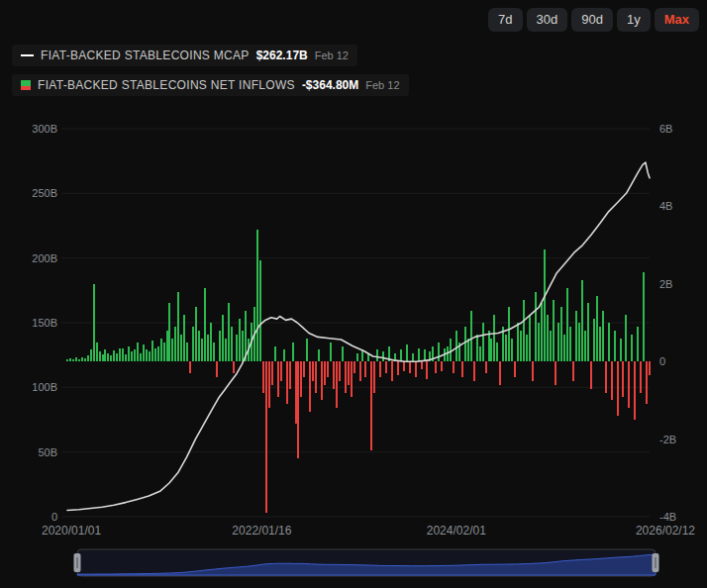 The height and width of the screenshot is (588, 707). I want to click on inflows-bar-marker-icon, so click(26, 85).